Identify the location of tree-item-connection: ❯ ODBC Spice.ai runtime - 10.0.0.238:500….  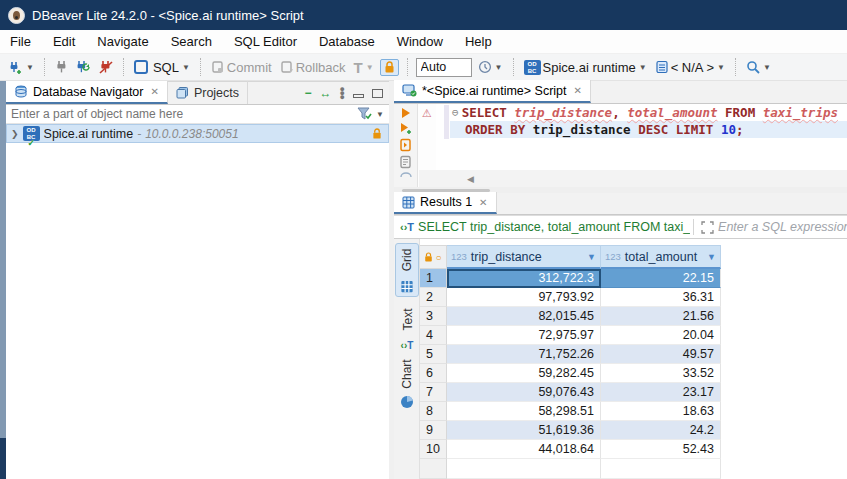
(198, 134).